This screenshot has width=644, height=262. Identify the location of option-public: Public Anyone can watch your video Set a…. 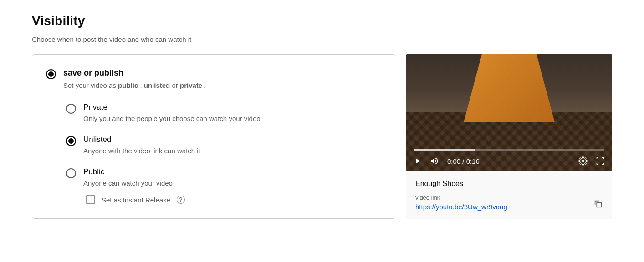
(224, 186).